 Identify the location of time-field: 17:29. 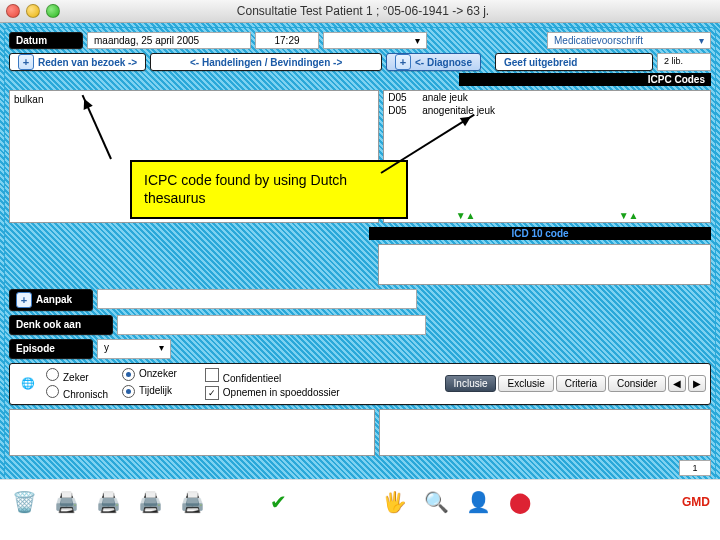
(287, 40).